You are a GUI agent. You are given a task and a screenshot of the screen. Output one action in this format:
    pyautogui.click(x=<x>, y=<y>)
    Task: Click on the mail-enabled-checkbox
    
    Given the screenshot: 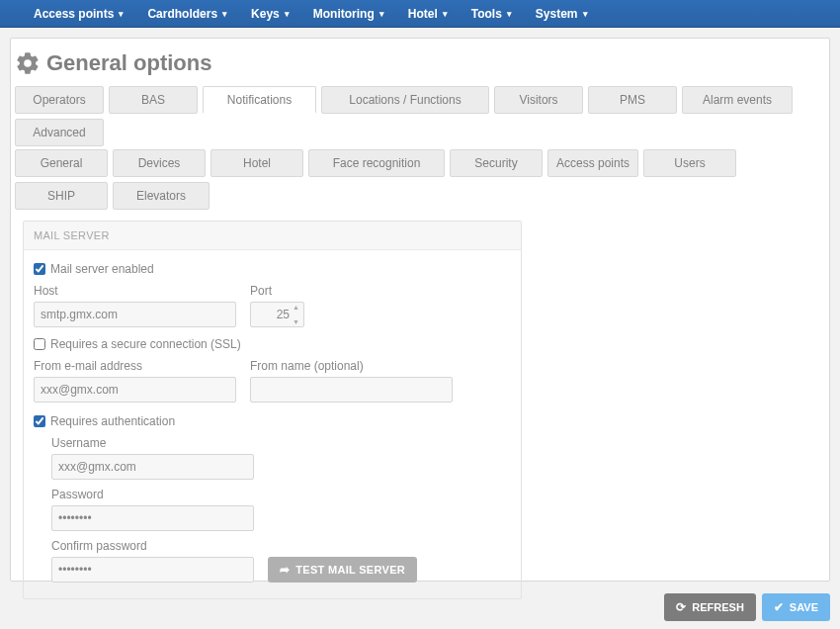 What is the action you would take?
    pyautogui.click(x=40, y=269)
    